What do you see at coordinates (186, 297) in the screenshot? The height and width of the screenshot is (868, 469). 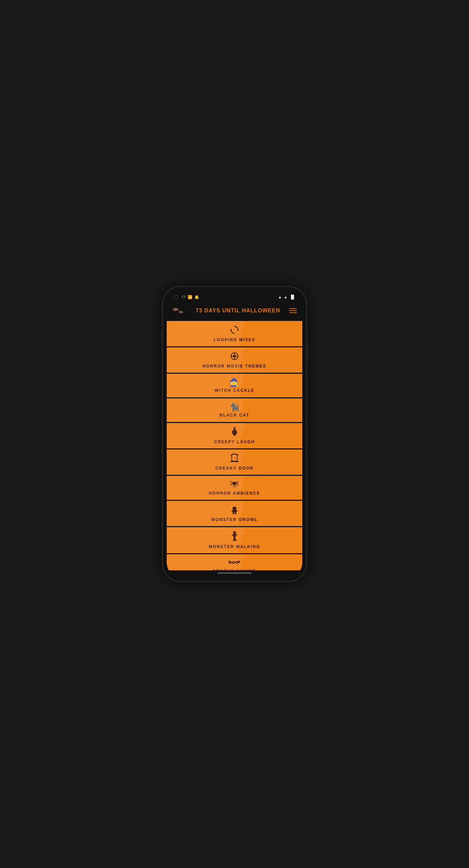 I see `status-left: 🛡 📶 🔔` at bounding box center [186, 297].